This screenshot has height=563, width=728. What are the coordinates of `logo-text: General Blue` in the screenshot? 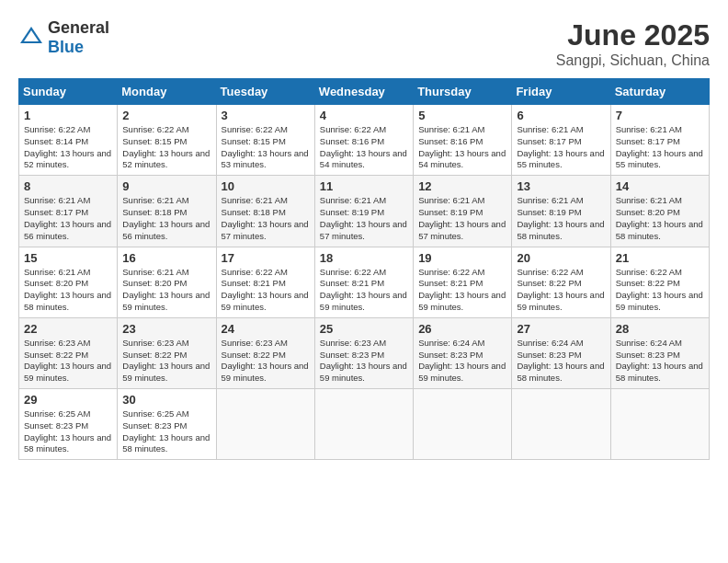 It's located at (79, 38).